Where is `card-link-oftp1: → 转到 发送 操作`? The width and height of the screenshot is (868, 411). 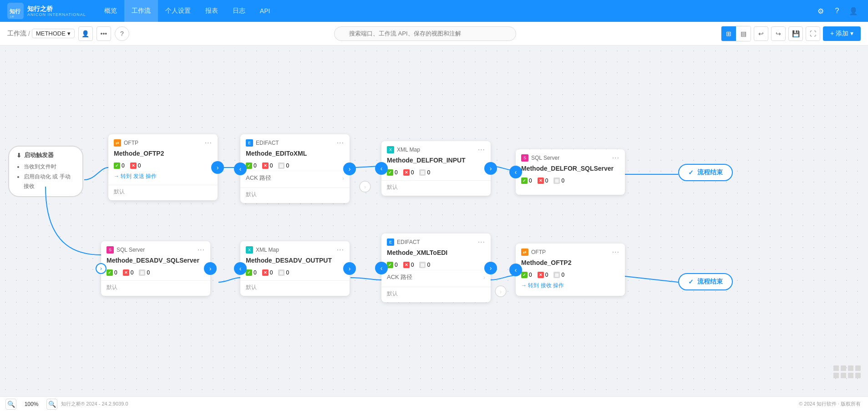
card-link-oftp1: → 转到 发送 操作 is located at coordinates (163, 177).